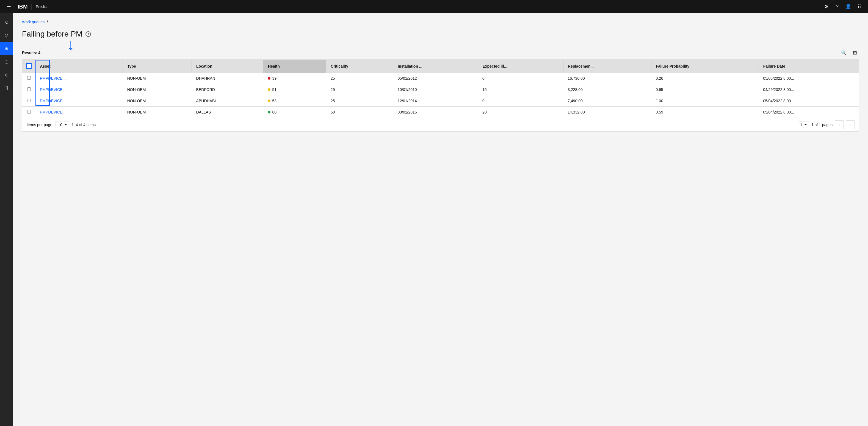 The image size is (868, 426). I want to click on failure-date-cell: 04/29/2022 8:00..., so click(809, 90).